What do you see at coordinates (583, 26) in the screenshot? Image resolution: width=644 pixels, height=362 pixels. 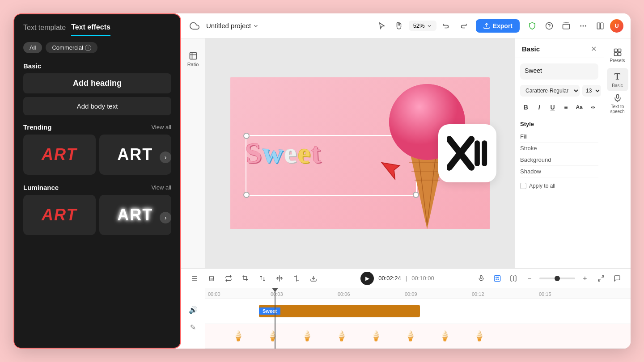 I see `more-icon-btn` at bounding box center [583, 26].